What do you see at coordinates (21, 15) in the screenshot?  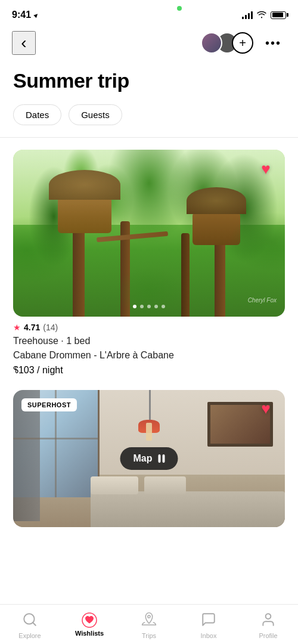 I see `status-time: 9:41` at bounding box center [21, 15].